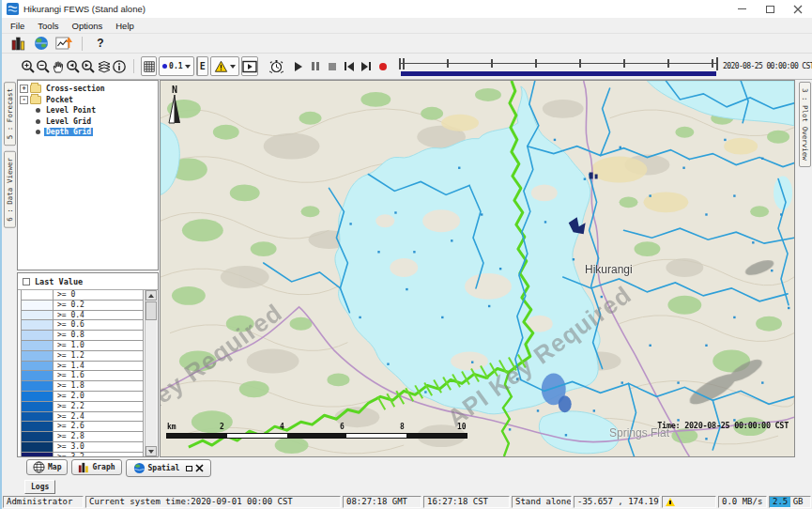 Image resolution: width=812 pixels, height=509 pixels. Describe the element at coordinates (190, 469) in the screenshot. I see `maximize-pane-icon` at that location.